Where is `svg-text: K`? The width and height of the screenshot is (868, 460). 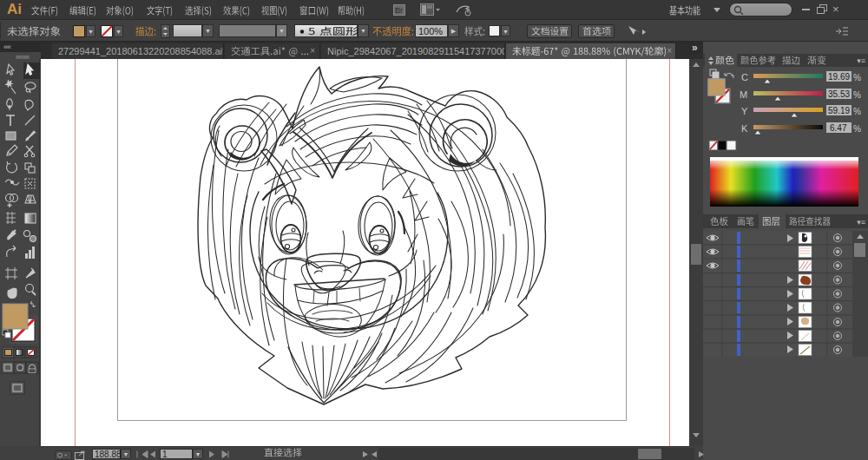
svg-text: K is located at coordinates (745, 128).